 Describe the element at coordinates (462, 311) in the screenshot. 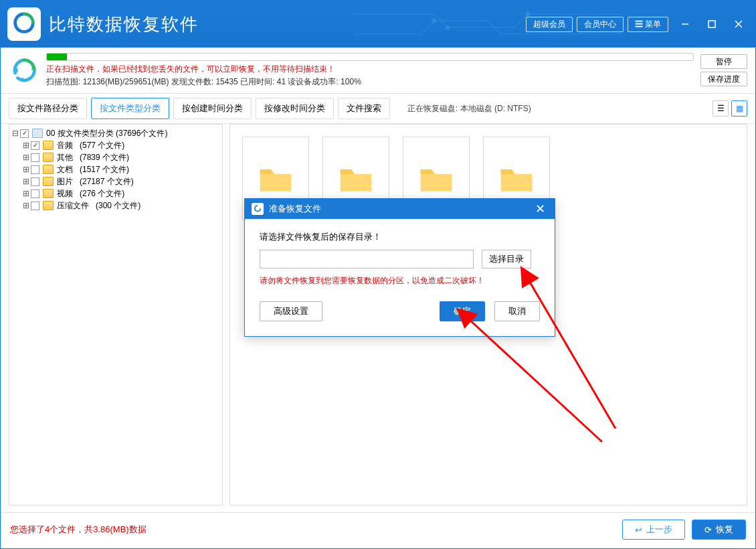

I see `ok-button: 确定` at that location.